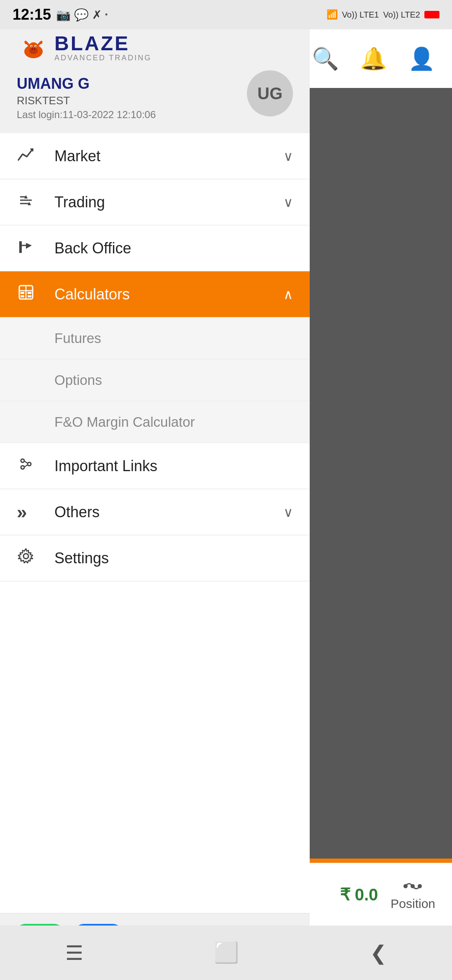 Image resolution: width=452 pixels, height=980 pixels. Describe the element at coordinates (128, 84) in the screenshot. I see `user-name: UMANG G` at that location.